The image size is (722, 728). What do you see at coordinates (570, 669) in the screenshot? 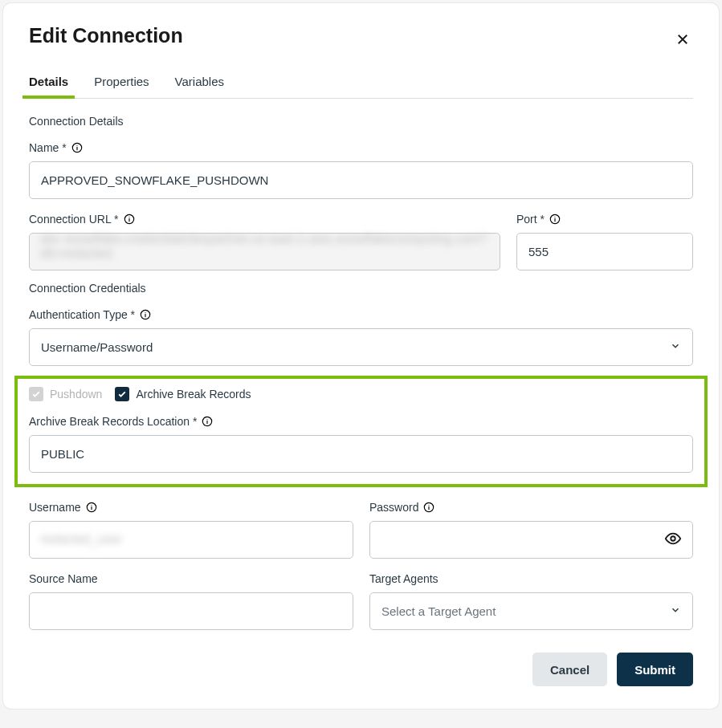
I see `cancel-button: Cancel` at bounding box center [570, 669].